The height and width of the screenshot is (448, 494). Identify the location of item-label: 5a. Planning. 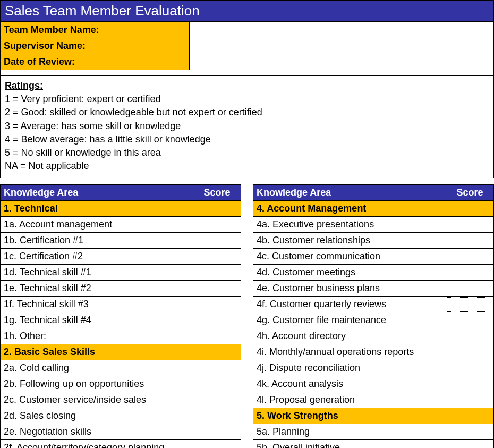
(350, 432).